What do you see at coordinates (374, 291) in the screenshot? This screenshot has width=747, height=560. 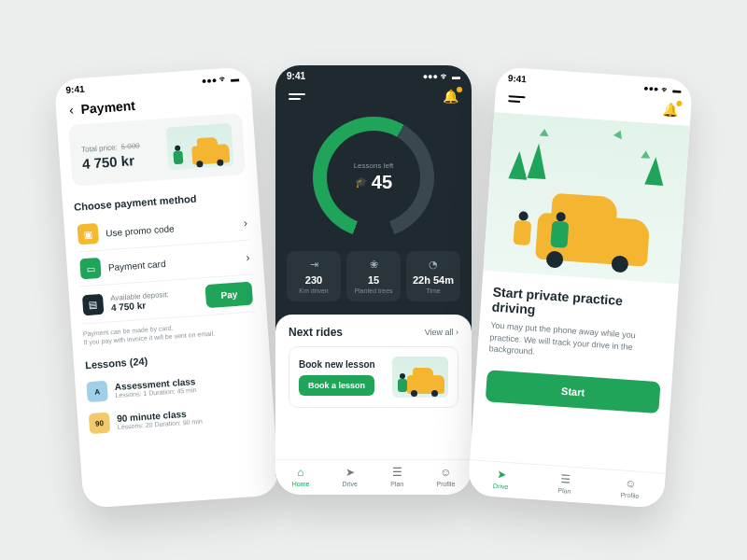 I see `stat-label: Planted trees` at bounding box center [374, 291].